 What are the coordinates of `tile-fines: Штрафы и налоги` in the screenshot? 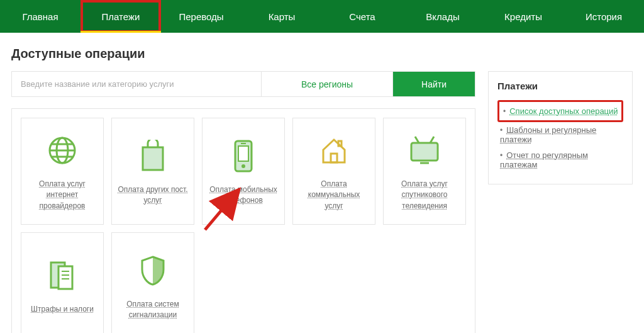 It's located at (62, 283).